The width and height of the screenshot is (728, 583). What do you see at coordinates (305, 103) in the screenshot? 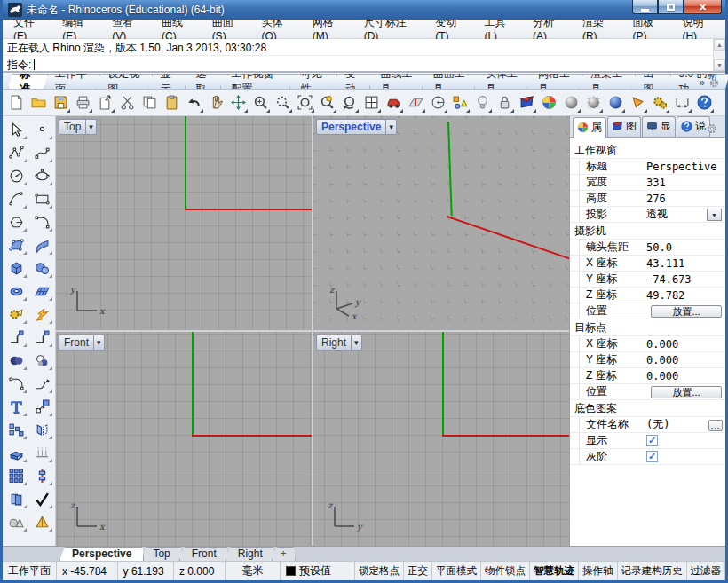
I see `zoom-window-button` at bounding box center [305, 103].